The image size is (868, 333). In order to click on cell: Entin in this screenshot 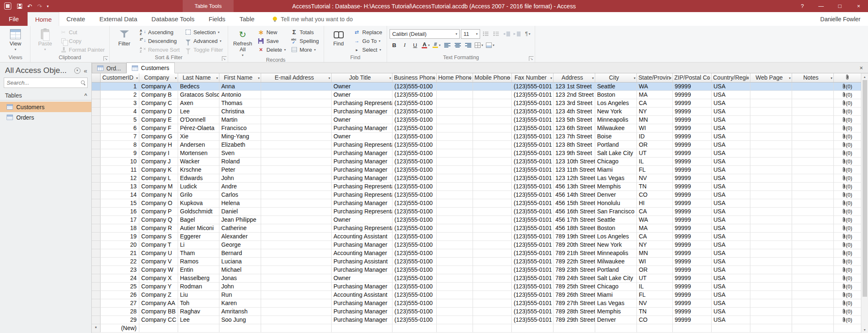, I will do `click(199, 270)`.